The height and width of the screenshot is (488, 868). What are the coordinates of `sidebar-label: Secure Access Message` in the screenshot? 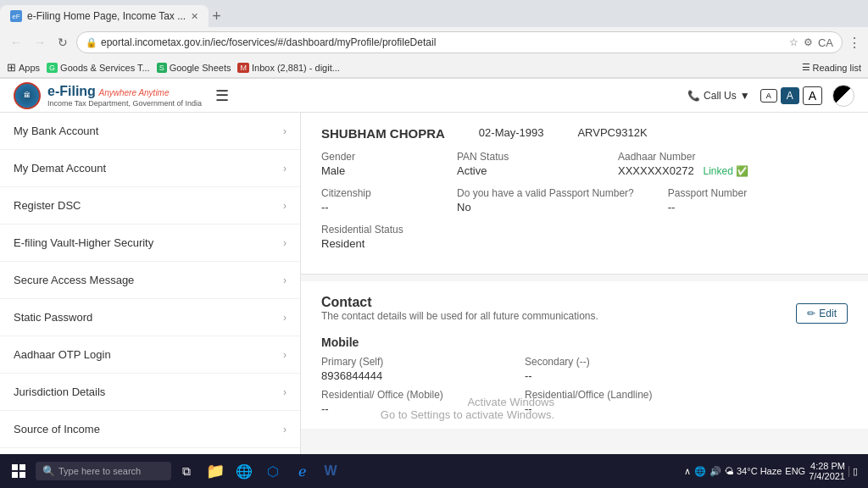 It's located at (74, 280).